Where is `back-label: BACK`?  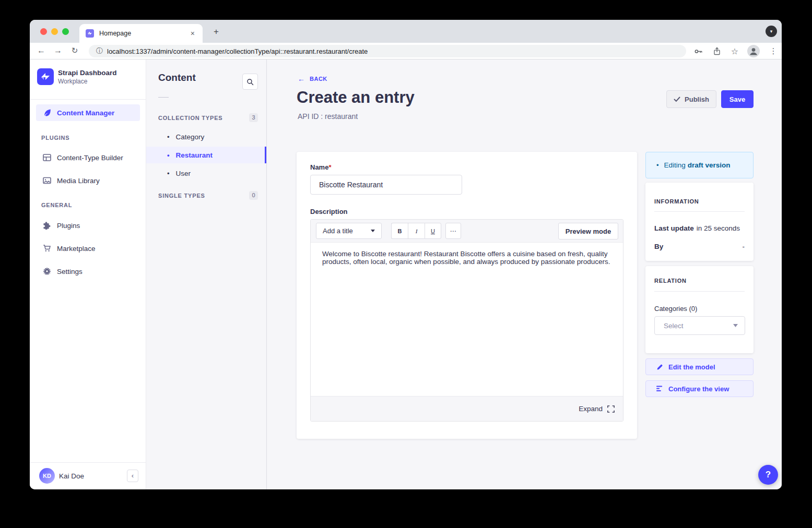
back-label: BACK is located at coordinates (319, 79).